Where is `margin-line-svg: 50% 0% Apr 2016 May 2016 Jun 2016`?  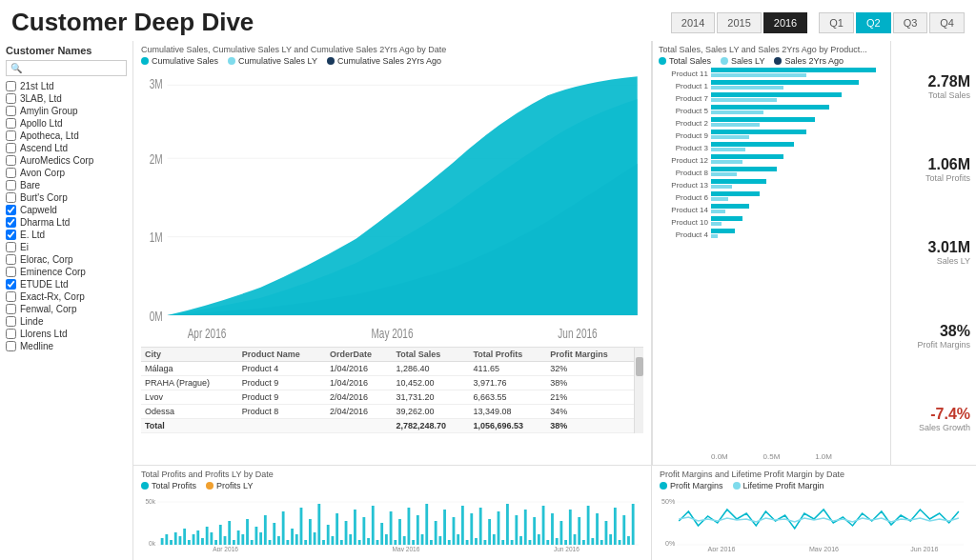
margin-line-svg: 50% 0% Apr 2016 May 2016 Jun 2016 is located at coordinates (814, 522).